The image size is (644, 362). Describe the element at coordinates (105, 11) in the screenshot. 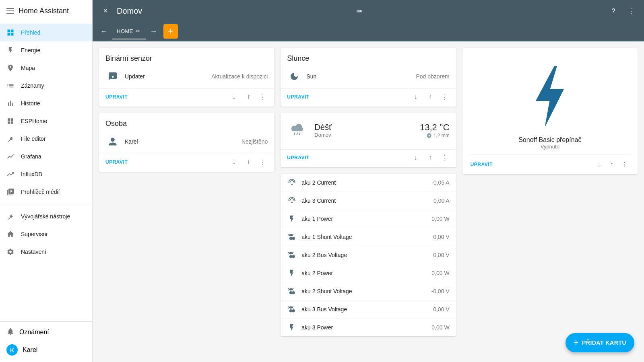

I see `close-button: ×` at that location.